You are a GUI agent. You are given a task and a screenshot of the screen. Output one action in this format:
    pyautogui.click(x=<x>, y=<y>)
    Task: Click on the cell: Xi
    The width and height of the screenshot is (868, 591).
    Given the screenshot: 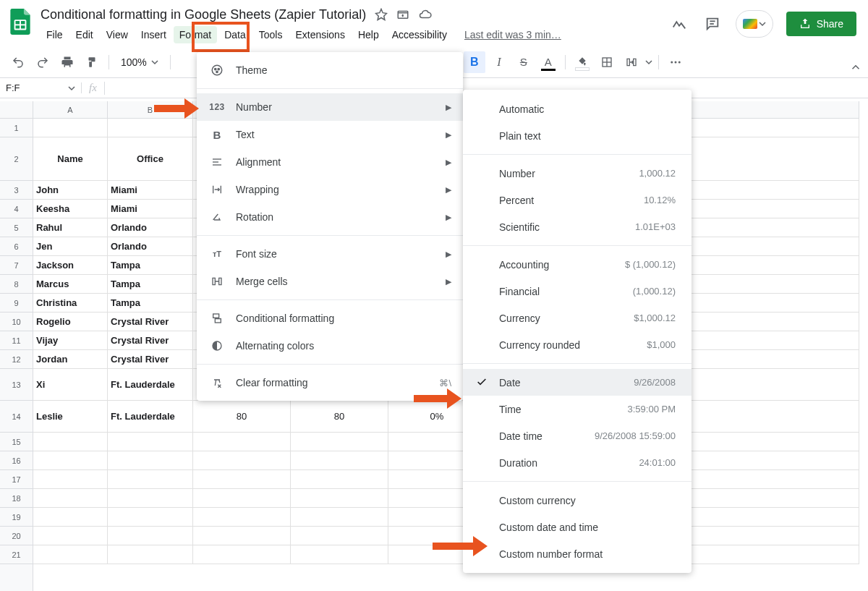 What is the action you would take?
    pyautogui.click(x=71, y=385)
    